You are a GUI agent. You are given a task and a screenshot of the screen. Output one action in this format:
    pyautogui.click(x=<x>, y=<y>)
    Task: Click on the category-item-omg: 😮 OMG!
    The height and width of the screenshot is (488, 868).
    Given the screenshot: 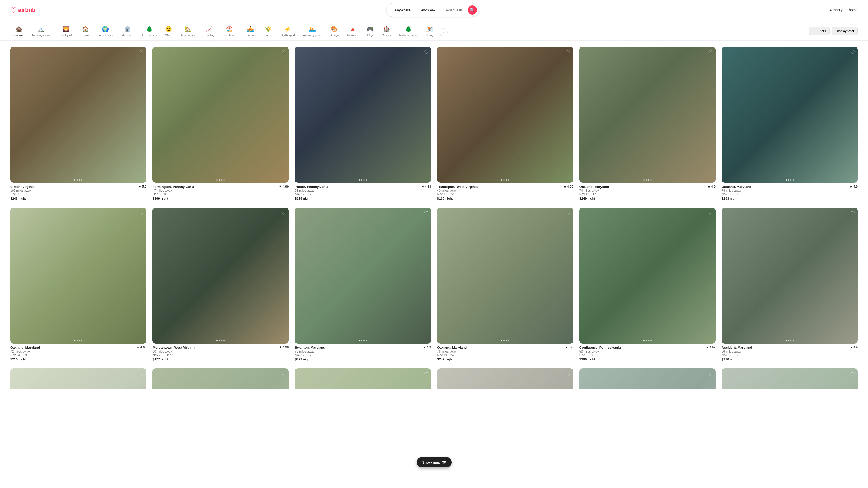 What is the action you would take?
    pyautogui.click(x=168, y=32)
    